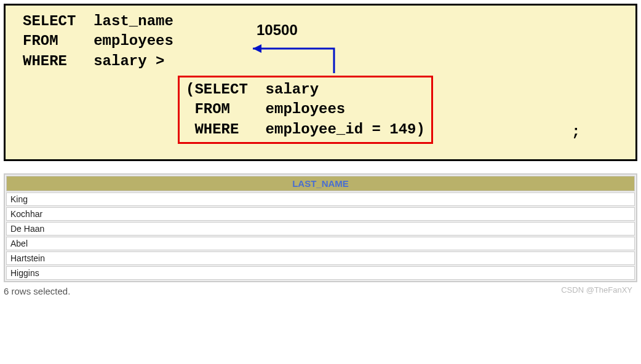 This screenshot has width=641, height=364. Describe the element at coordinates (320, 229) in the screenshot. I see `table-row: De Haan` at that location.